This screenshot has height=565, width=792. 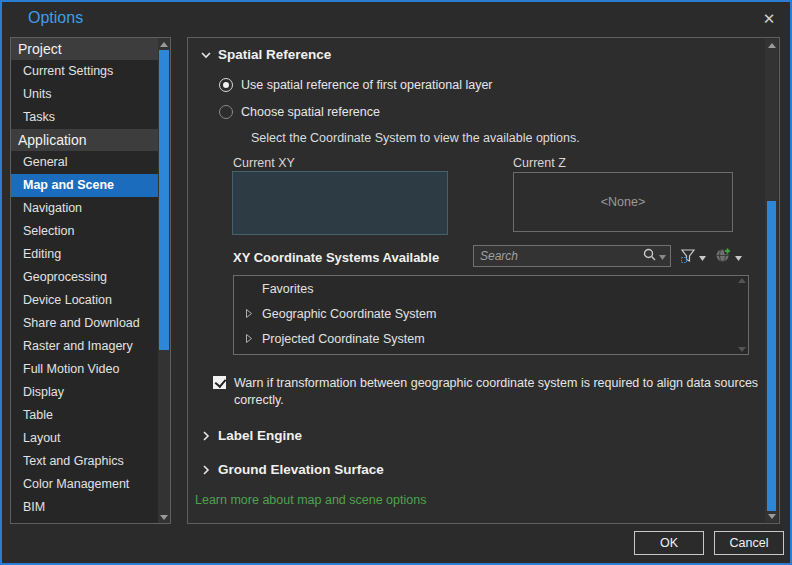 What do you see at coordinates (84, 208) in the screenshot?
I see `sidebar-item-navigation: Navigation` at bounding box center [84, 208].